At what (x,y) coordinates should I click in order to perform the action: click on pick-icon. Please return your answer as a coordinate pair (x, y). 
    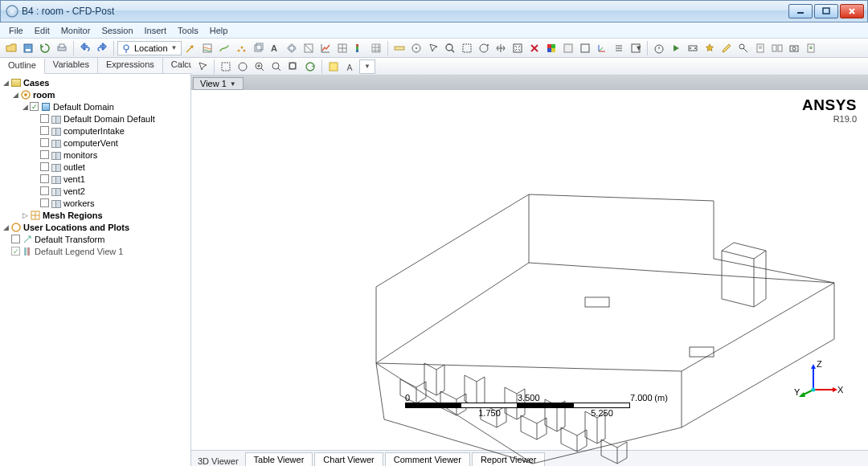
    Looking at the image, I should click on (350, 67).